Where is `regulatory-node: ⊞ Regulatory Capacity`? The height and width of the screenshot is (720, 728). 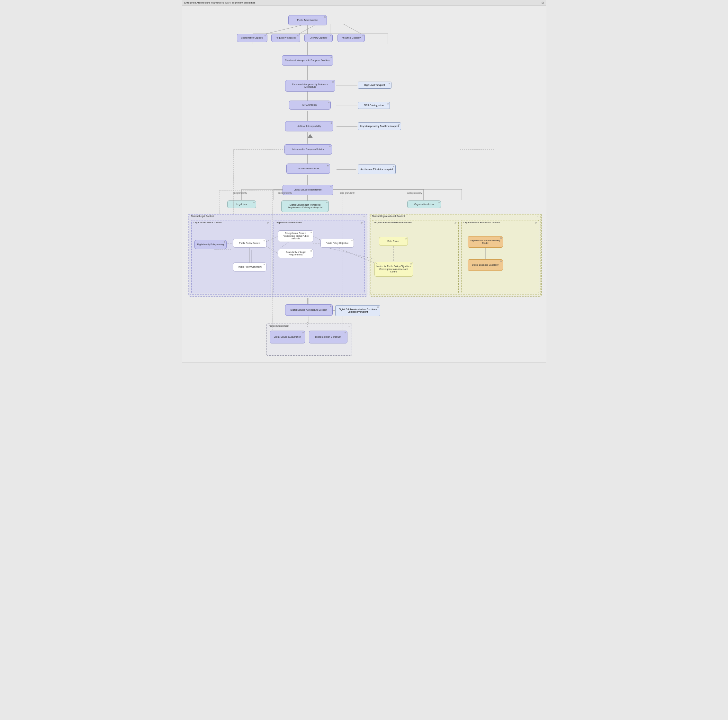 regulatory-node: ⊞ Regulatory Capacity is located at coordinates (286, 38).